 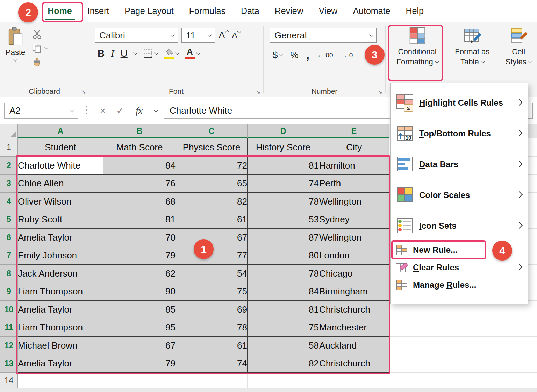 What do you see at coordinates (9, 310) in the screenshot?
I see `row-header: 10` at bounding box center [9, 310].